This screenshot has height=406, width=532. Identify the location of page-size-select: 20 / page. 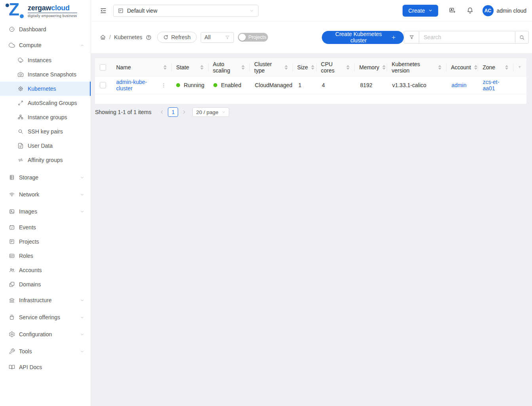
(211, 112).